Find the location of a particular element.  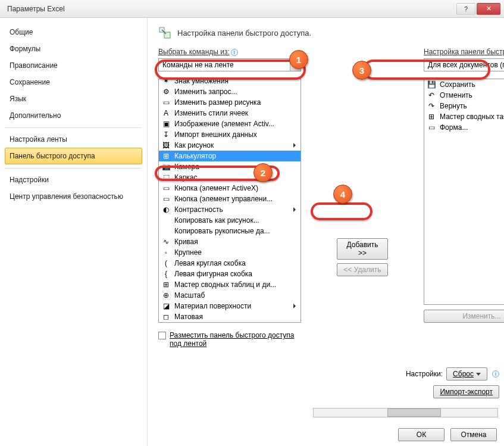

list-item: ▭Кнопка (элемент ActiveX) is located at coordinates (230, 188).